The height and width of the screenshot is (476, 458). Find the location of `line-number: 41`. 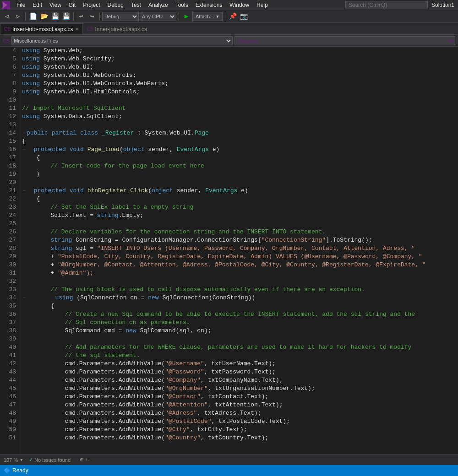

line-number: 41 is located at coordinates (9, 356).